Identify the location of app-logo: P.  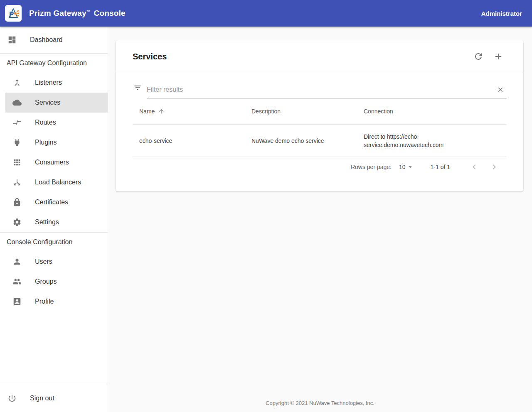
(13, 13).